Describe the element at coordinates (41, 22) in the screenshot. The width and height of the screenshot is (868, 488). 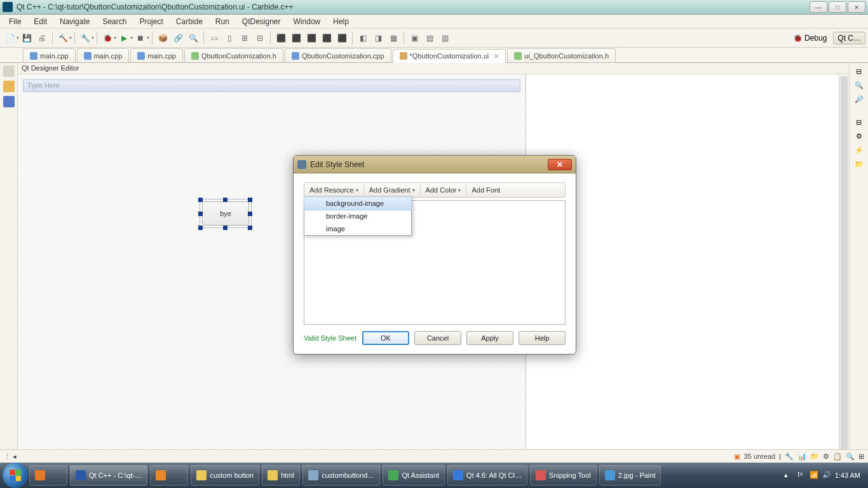
I see `menu-edit: Edit` at that location.